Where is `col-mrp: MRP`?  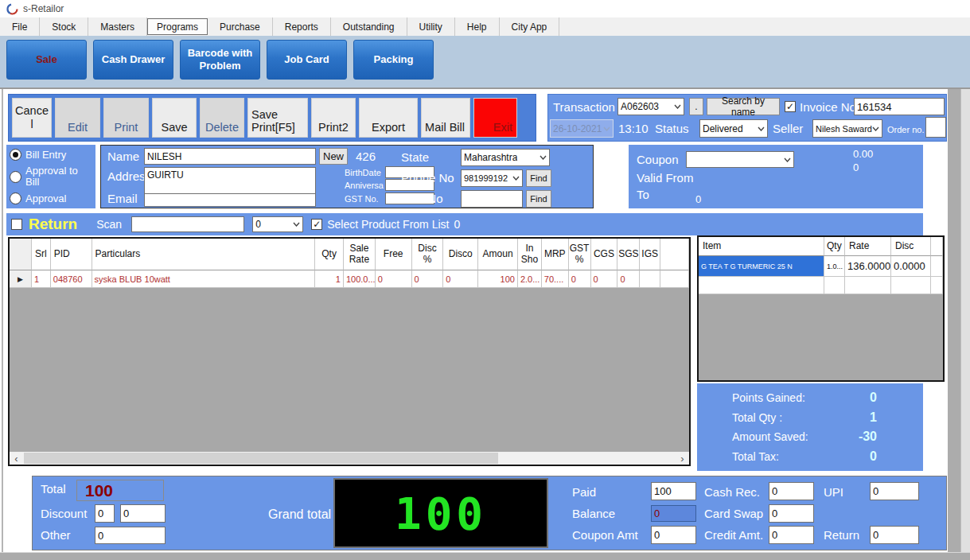 col-mrp: MRP is located at coordinates (555, 255).